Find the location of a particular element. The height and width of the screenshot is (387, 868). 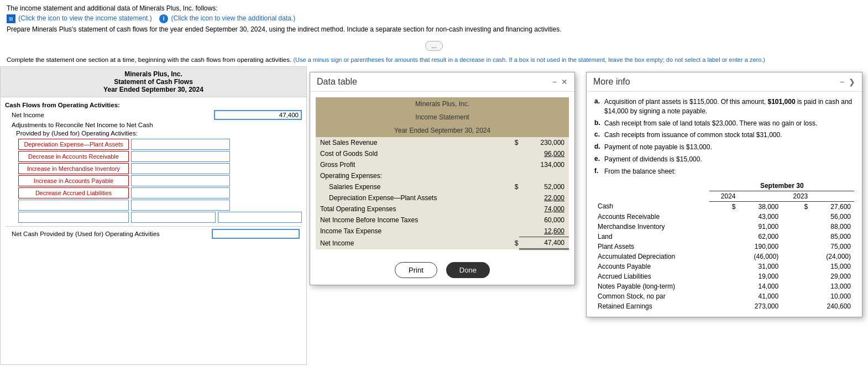

income-subtitle: Income Statement is located at coordinates (442, 117).